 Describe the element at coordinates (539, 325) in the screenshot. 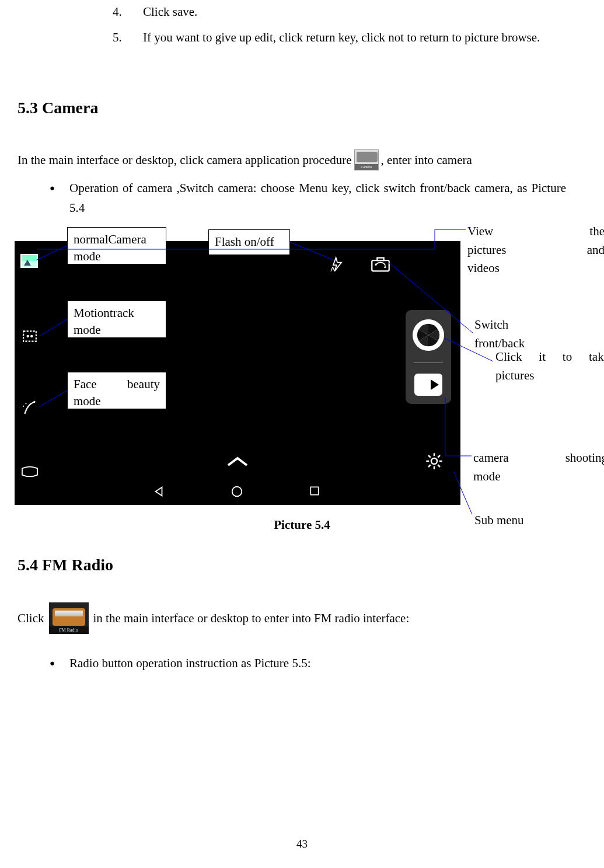

I see `callout-switch-l1: Switch` at that location.